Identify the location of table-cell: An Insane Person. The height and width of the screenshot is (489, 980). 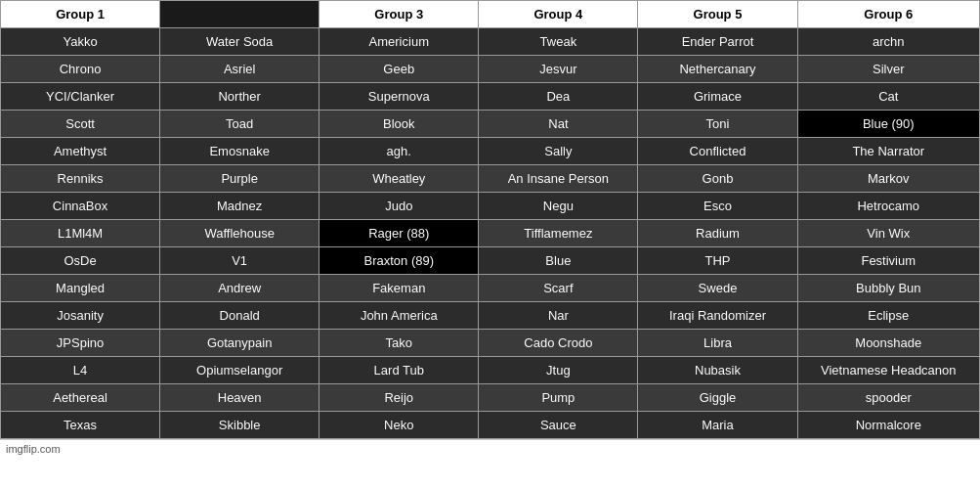
(559, 179).